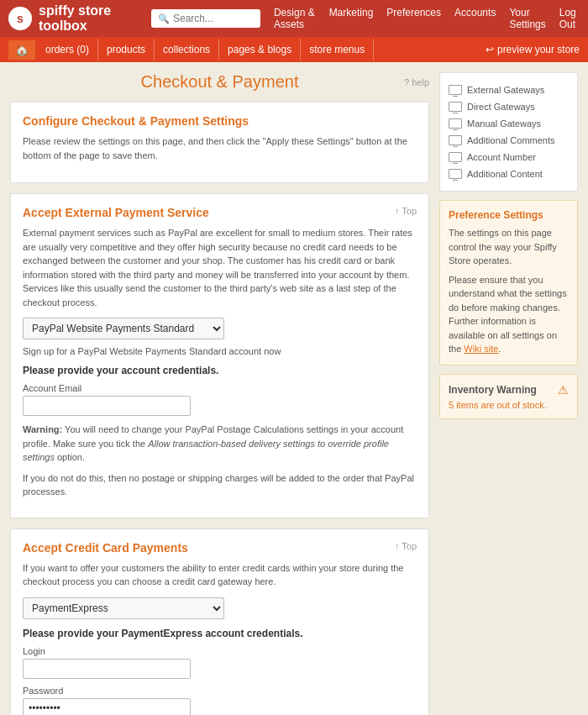 This screenshot has height=715, width=588. I want to click on page-title-area: Checkout & Payment ? help, so click(220, 82).